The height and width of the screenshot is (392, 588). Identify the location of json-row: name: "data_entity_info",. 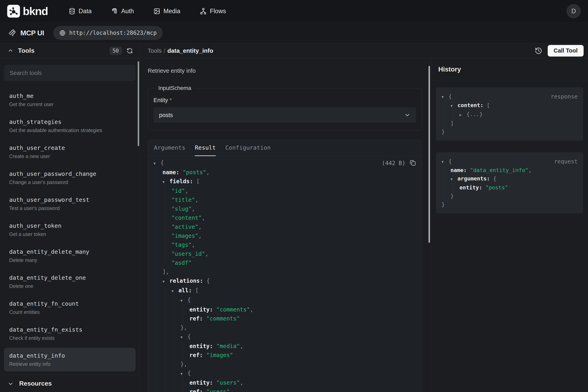
(514, 170).